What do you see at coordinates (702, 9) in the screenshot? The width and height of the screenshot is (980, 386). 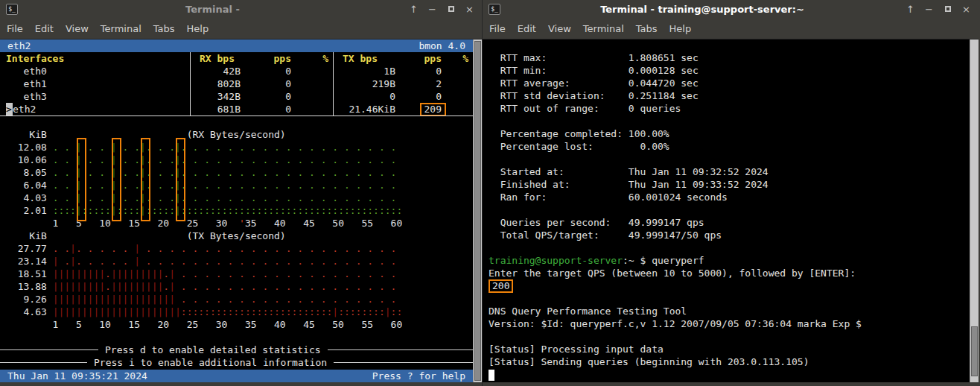 I see `window-title: Terminal - training@support-server:~` at bounding box center [702, 9].